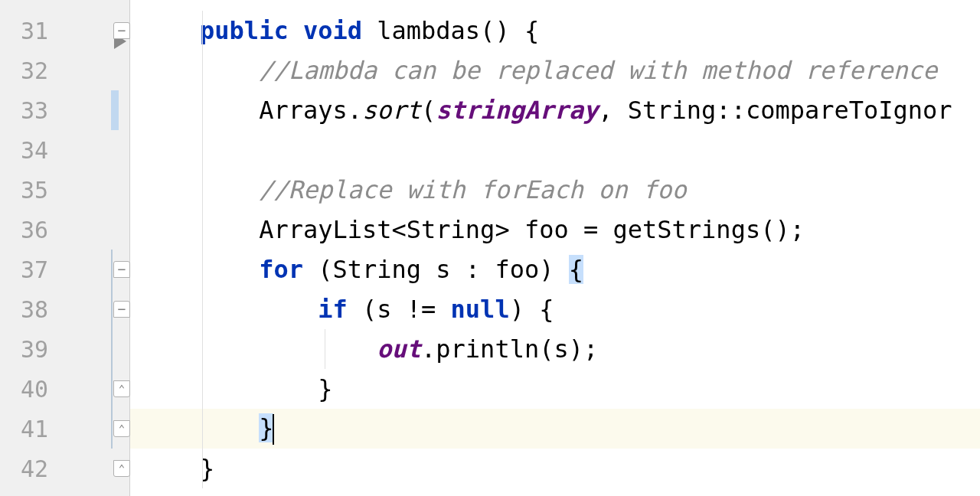 The height and width of the screenshot is (496, 980). What do you see at coordinates (473, 190) in the screenshot?
I see `code-token: //Replace with forEach on foo` at bounding box center [473, 190].